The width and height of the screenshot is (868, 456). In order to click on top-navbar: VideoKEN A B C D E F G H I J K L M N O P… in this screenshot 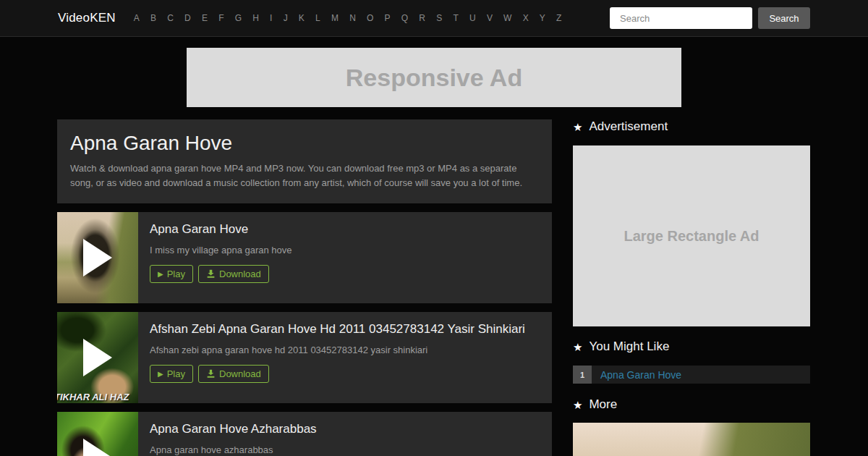, I will do `click(434, 19)`.